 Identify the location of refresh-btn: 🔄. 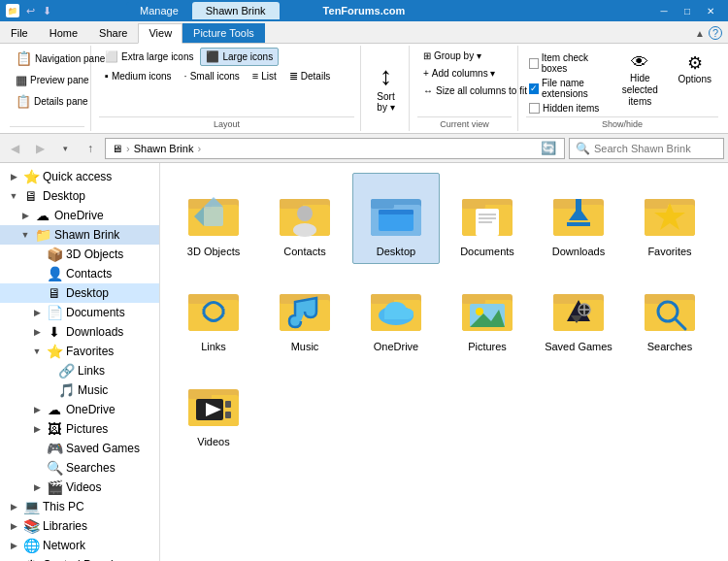
(548, 148).